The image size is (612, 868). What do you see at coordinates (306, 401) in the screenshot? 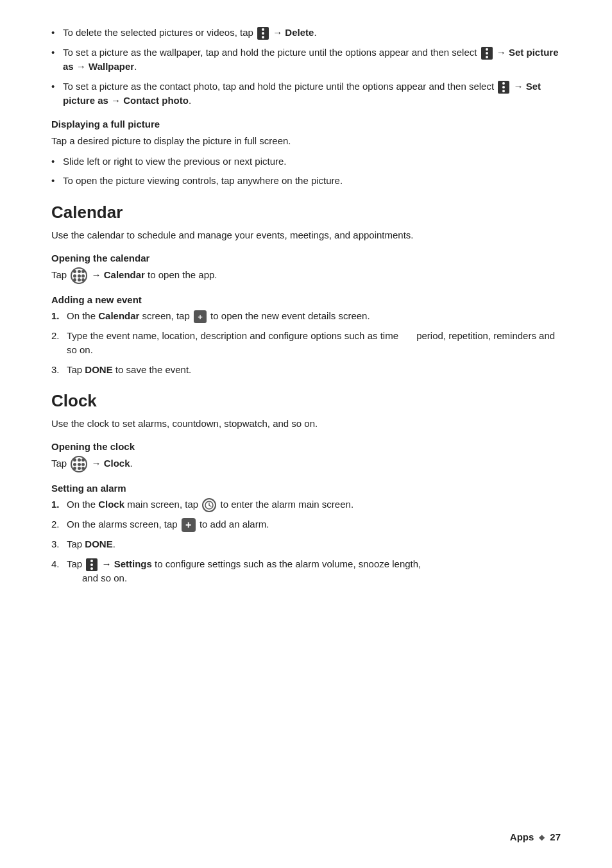
I see `clock-title: Clock` at bounding box center [306, 401].